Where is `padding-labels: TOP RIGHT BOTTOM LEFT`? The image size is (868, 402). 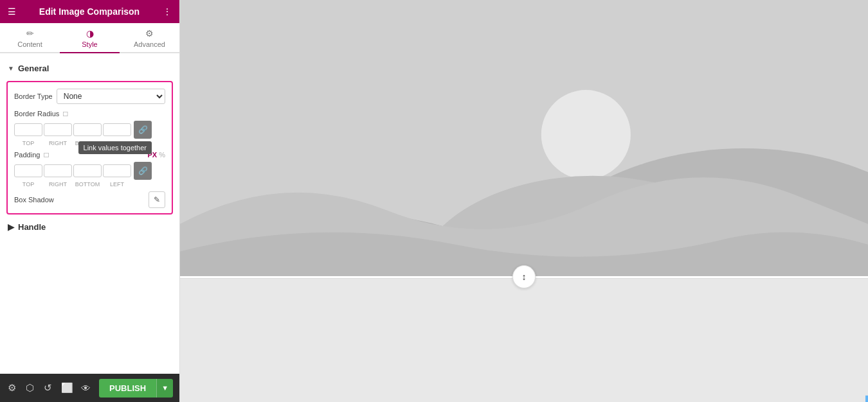 padding-labels: TOP RIGHT BOTTOM LEFT is located at coordinates (90, 184).